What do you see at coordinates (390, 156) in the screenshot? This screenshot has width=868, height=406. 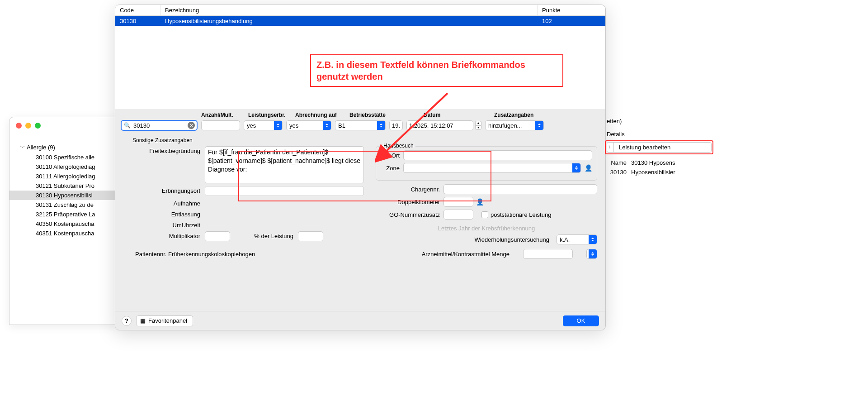 I see `label-ort: Ort` at bounding box center [390, 156].